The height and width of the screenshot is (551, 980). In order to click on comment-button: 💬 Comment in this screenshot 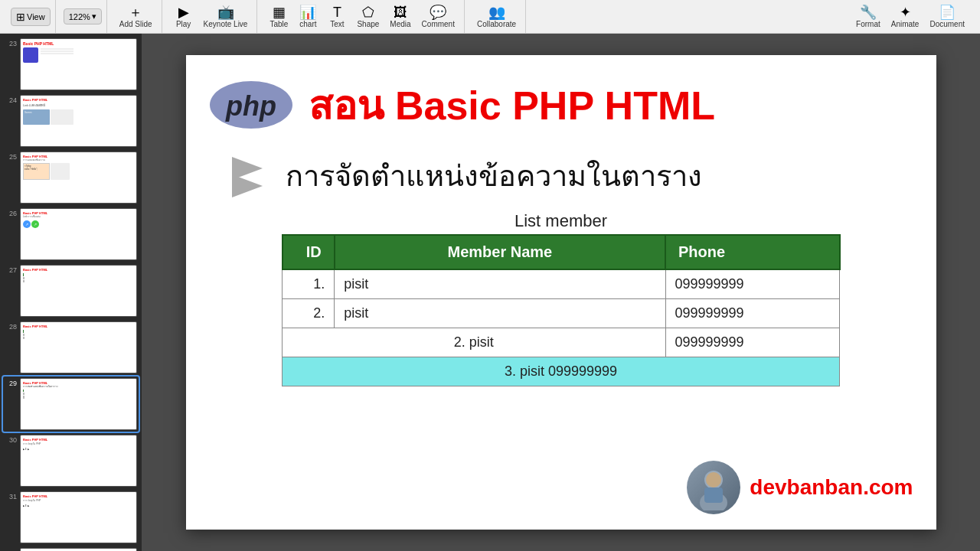, I will do `click(438, 17)`.